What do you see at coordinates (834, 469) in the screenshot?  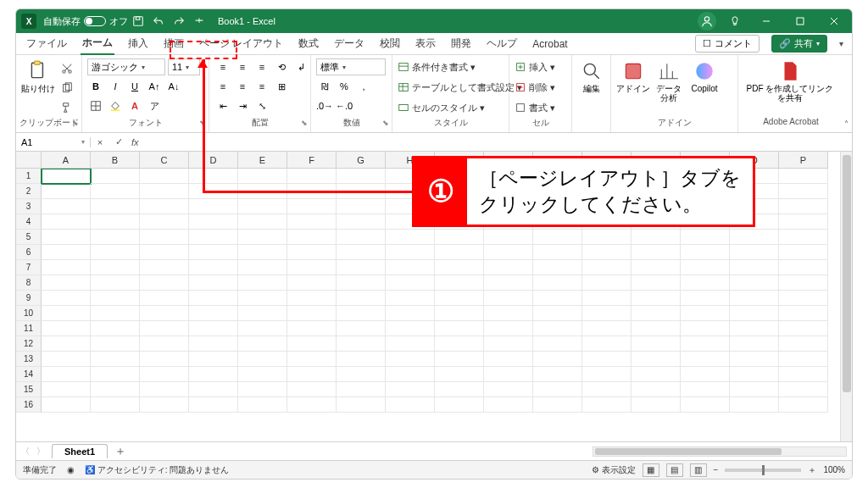 I see `zoom-level: 100%` at bounding box center [834, 469].